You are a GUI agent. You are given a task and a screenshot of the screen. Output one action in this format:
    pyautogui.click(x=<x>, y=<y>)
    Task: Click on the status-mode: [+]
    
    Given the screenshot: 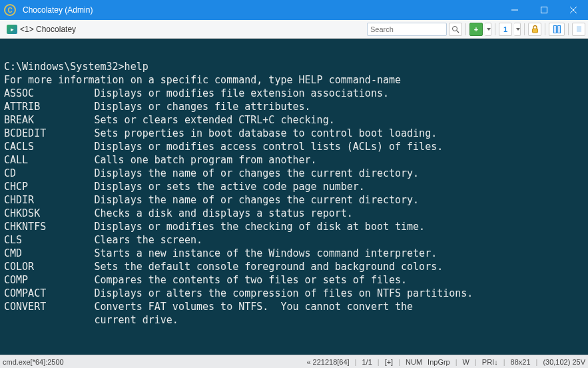 What is the action you would take?
    pyautogui.click(x=389, y=362)
    